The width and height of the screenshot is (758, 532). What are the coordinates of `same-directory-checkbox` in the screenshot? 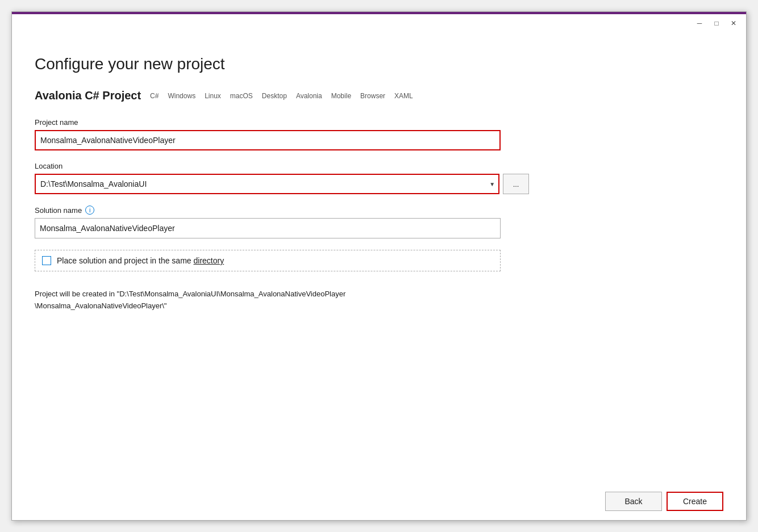 It's located at (47, 261).